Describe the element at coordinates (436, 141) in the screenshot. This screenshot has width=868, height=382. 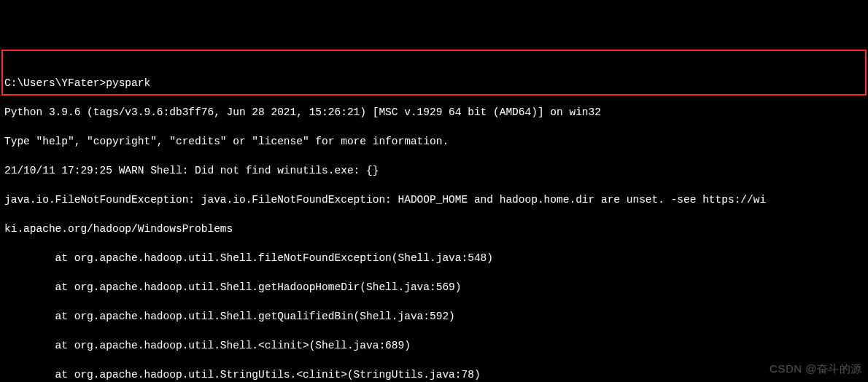
I see `help-line: Type "help", "copyright", "credits" or "…` at that location.